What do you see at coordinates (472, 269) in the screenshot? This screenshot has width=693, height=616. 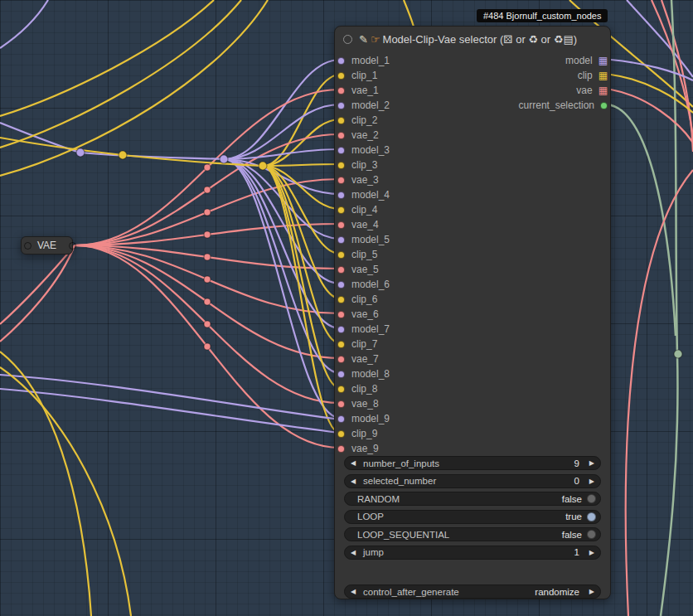 I see `input-row: vae_5` at bounding box center [472, 269].